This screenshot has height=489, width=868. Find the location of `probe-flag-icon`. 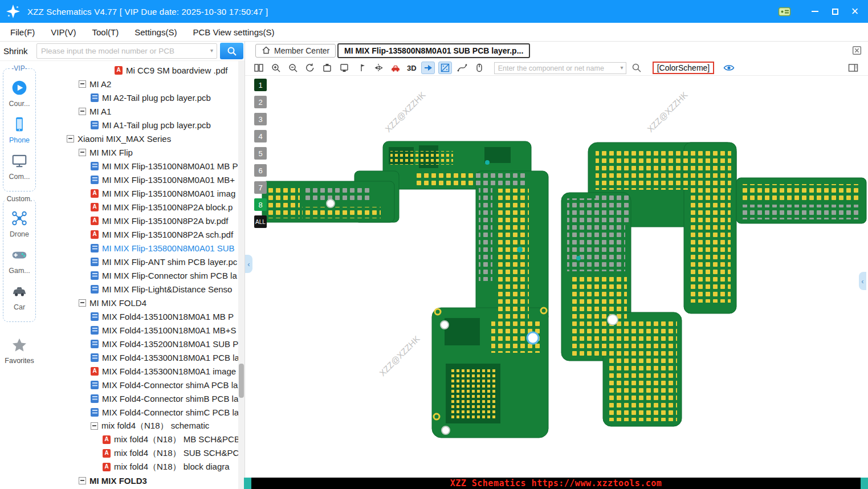

probe-flag-icon is located at coordinates (361, 68).